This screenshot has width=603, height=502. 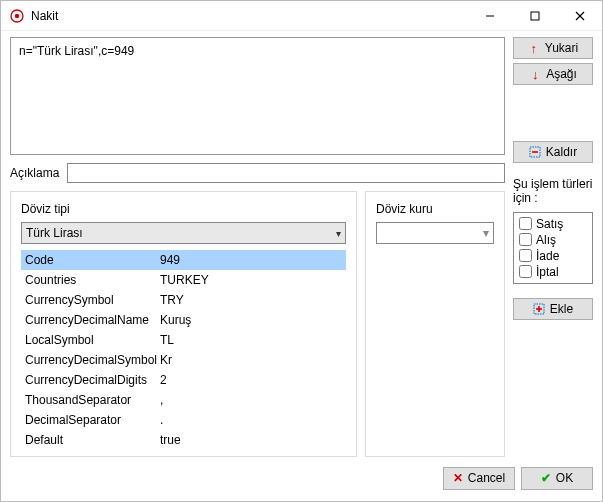 What do you see at coordinates (170, 260) in the screenshot?
I see `property-value: 949` at bounding box center [170, 260].